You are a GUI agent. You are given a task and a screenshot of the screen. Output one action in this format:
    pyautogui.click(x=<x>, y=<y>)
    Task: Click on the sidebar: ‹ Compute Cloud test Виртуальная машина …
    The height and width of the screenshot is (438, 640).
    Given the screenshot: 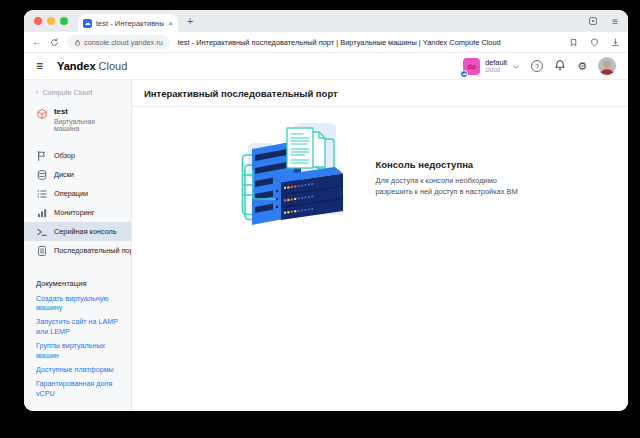 What is the action you would take?
    pyautogui.click(x=78, y=246)
    